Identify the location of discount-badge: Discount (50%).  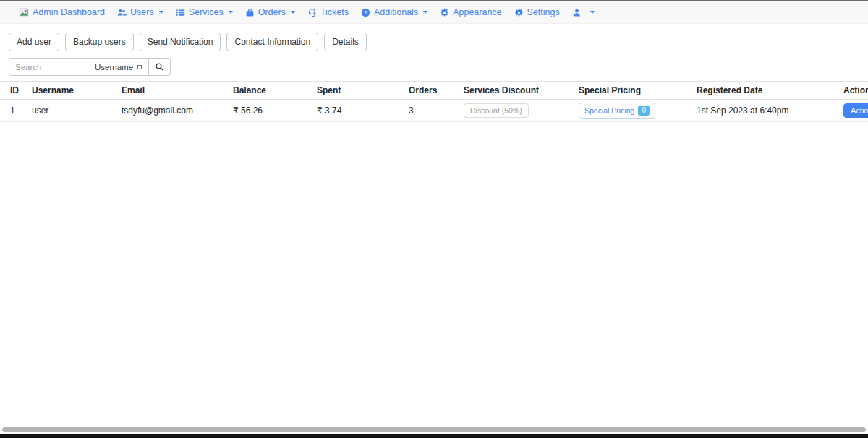
(496, 111).